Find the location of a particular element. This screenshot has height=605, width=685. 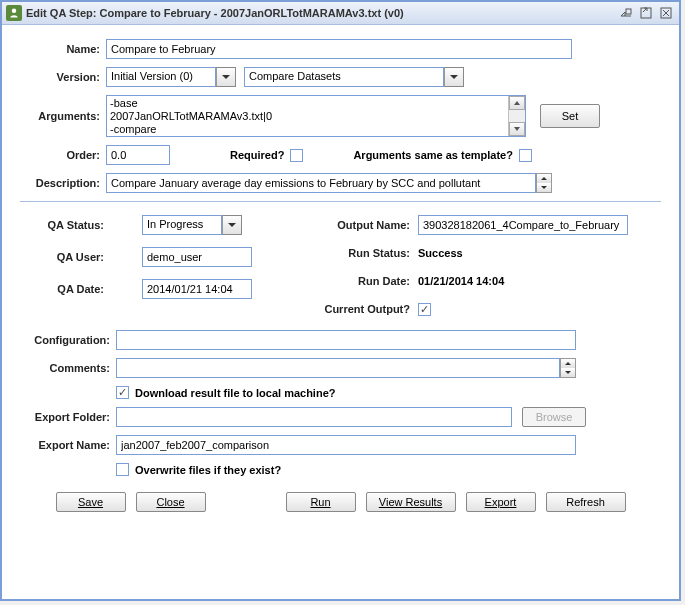

save-button: Save is located at coordinates (91, 502).